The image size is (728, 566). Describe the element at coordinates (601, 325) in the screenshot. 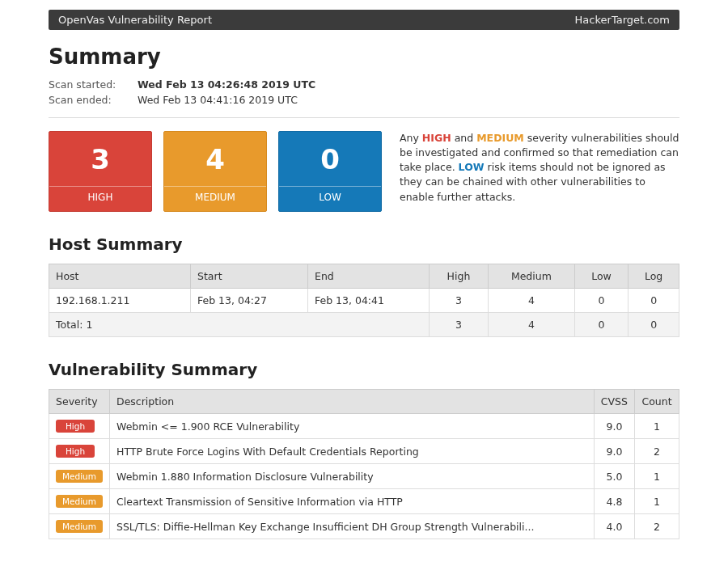

I see `total-low: 0` at that location.